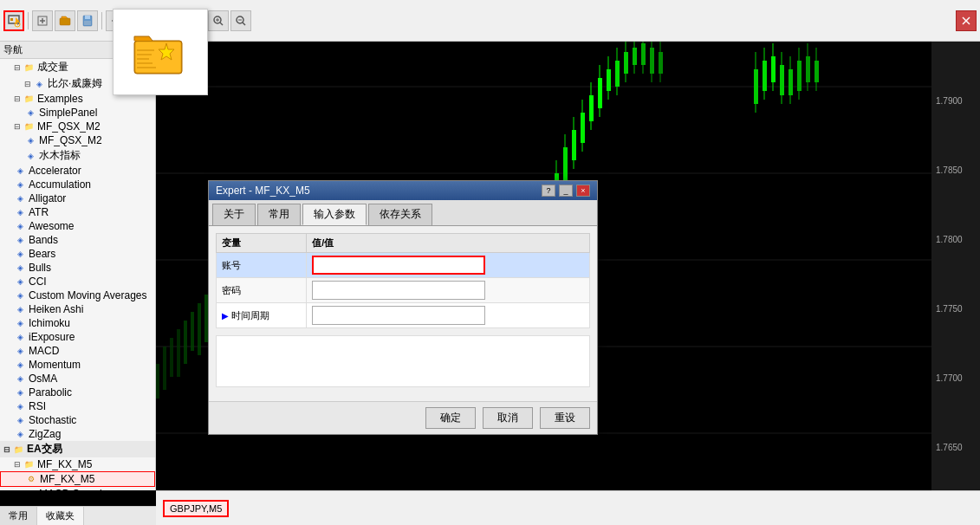 The width and height of the screenshot is (980, 525). I want to click on toolbar-navigate-button, so click(14, 21).